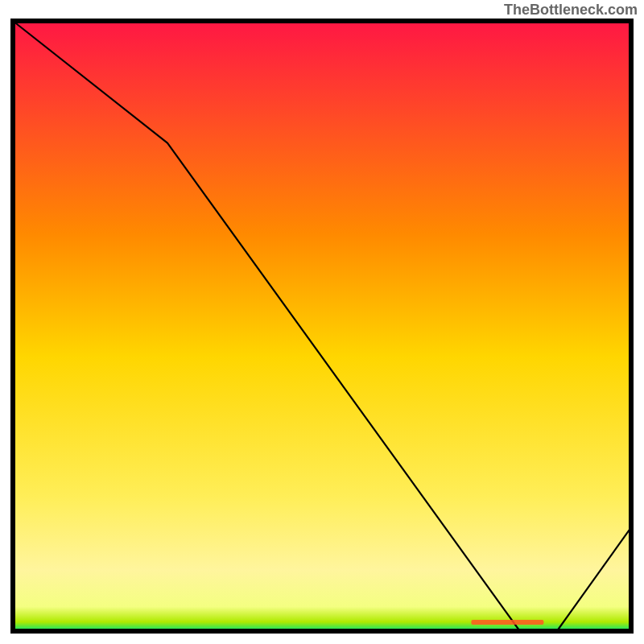  Describe the element at coordinates (507, 622) in the screenshot. I see `valley-label` at that location.